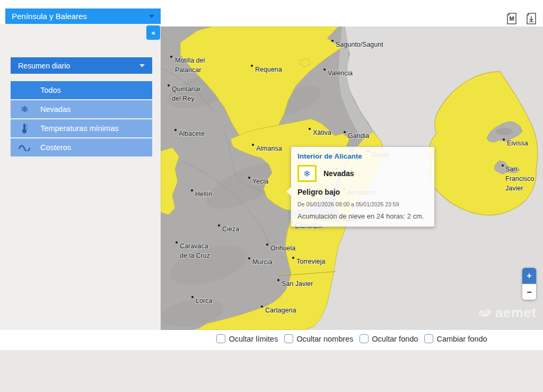  Describe the element at coordinates (395, 339) in the screenshot. I see `checkbox-label: Ocultar fondo` at that location.